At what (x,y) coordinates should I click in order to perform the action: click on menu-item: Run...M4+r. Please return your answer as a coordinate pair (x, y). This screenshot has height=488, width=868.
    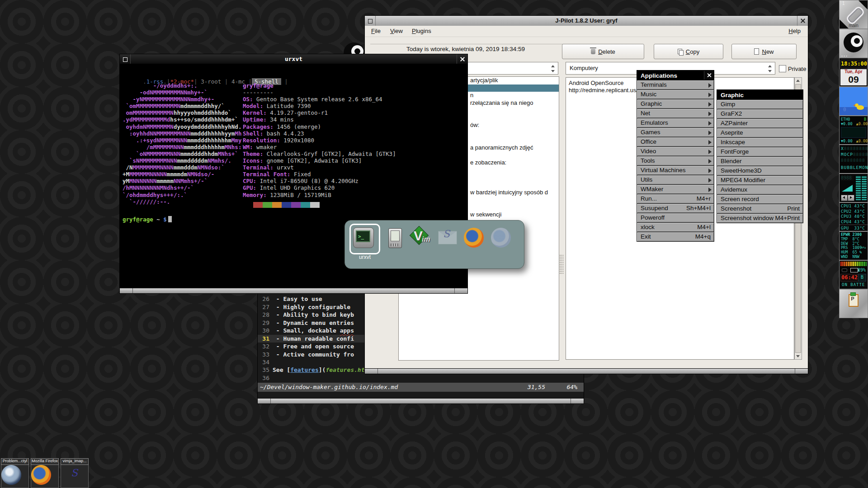
    Looking at the image, I should click on (675, 199).